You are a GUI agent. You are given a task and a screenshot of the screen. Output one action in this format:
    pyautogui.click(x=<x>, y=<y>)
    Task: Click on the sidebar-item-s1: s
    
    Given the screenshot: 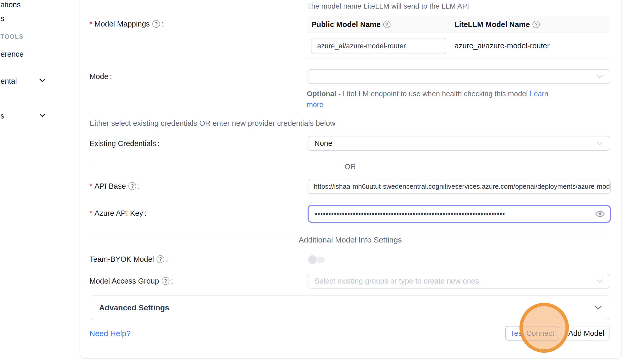 What is the action you would take?
    pyautogui.click(x=3, y=19)
    